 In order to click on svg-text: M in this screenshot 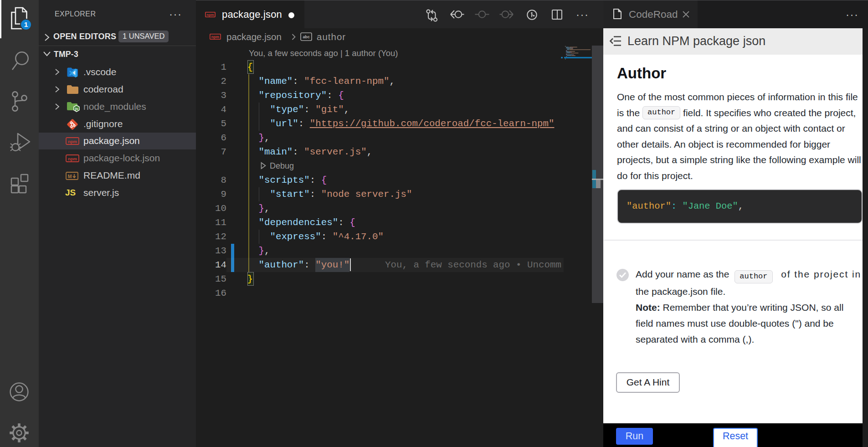, I will do `click(70, 176)`.